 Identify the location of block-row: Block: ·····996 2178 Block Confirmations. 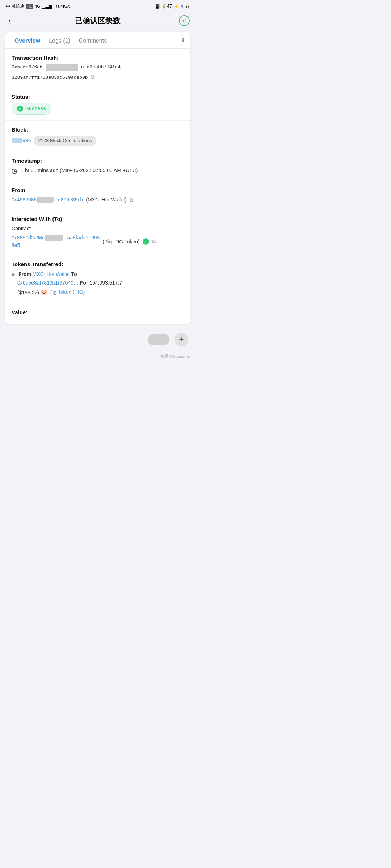
(98, 136).